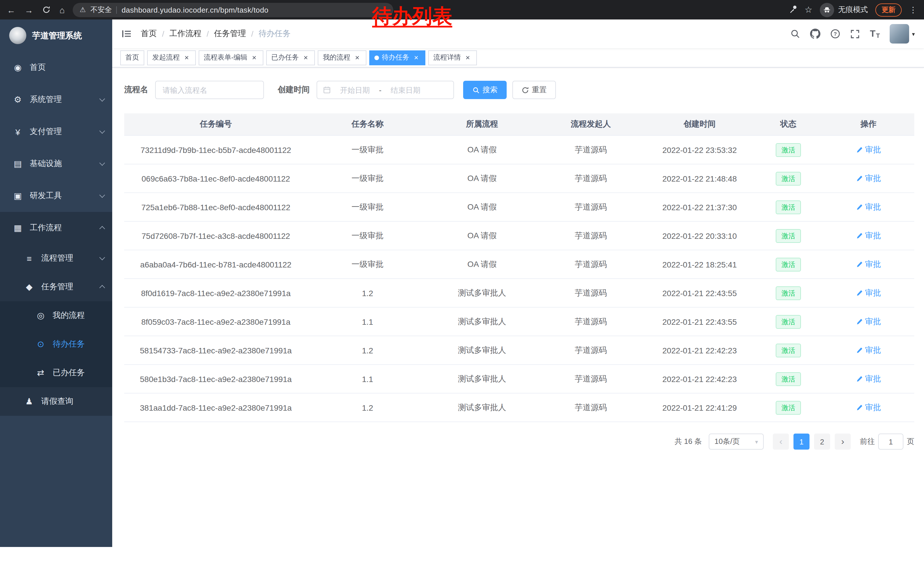 The height and width of the screenshot is (563, 924). What do you see at coordinates (132, 58) in the screenshot?
I see `tags-view-tag: 首页` at bounding box center [132, 58].